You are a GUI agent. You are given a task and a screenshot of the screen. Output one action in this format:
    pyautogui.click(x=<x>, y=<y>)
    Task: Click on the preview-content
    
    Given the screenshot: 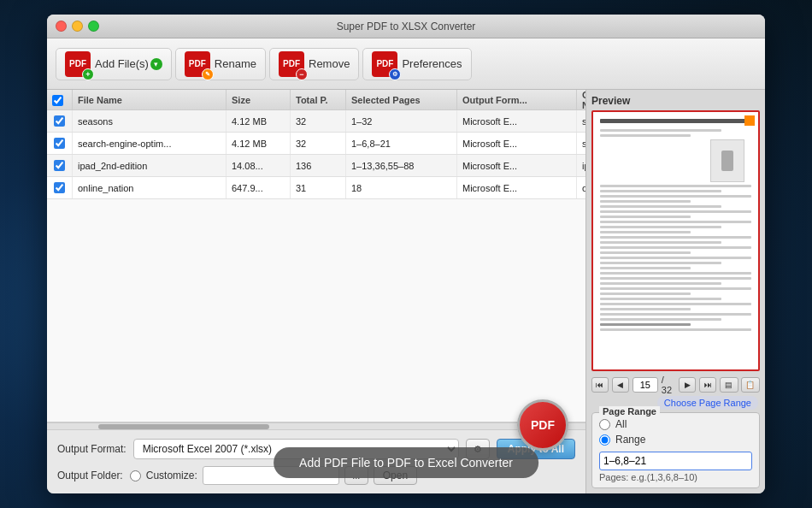 What is the action you would take?
    pyautogui.click(x=675, y=241)
    